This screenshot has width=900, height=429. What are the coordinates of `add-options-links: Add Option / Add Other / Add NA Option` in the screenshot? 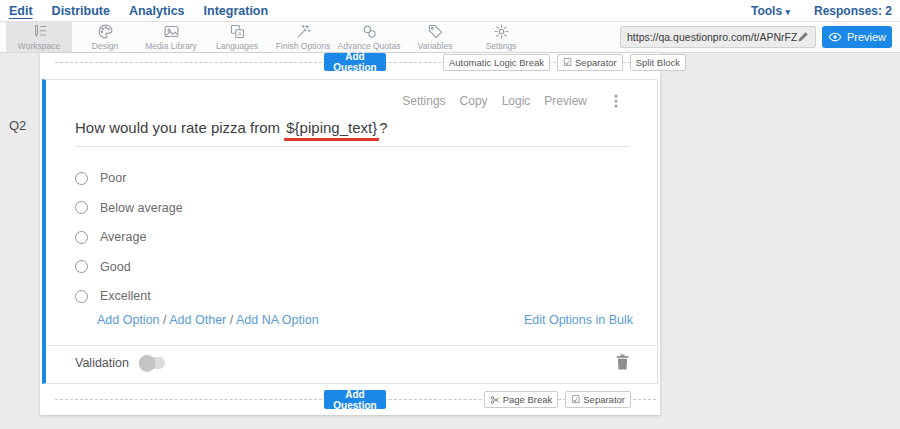 It's located at (208, 320).